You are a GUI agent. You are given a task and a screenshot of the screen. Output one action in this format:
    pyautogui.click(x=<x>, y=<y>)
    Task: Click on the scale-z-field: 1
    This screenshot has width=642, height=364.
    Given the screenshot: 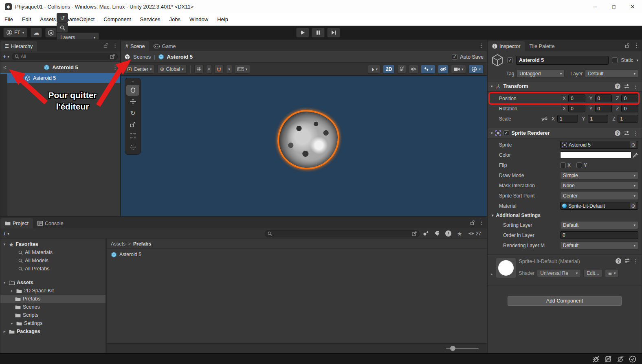 What is the action you would take?
    pyautogui.click(x=628, y=119)
    